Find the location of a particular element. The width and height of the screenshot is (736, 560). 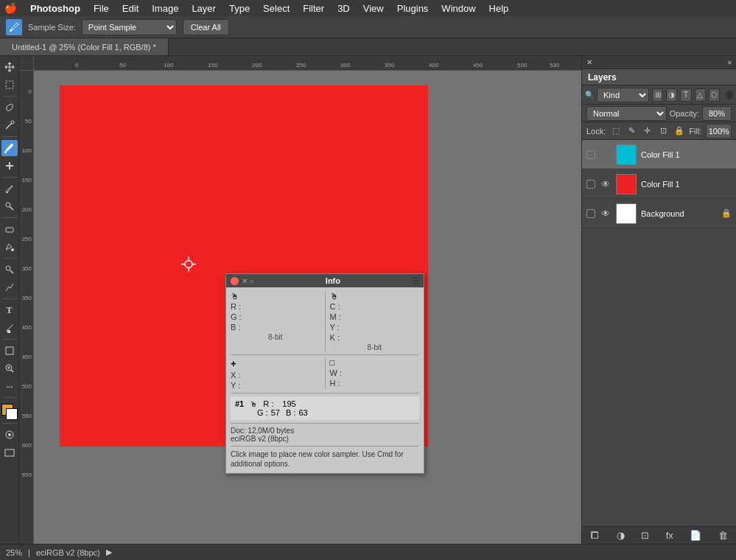

filter-adj-btn: ◑ is located at coordinates (672, 95).